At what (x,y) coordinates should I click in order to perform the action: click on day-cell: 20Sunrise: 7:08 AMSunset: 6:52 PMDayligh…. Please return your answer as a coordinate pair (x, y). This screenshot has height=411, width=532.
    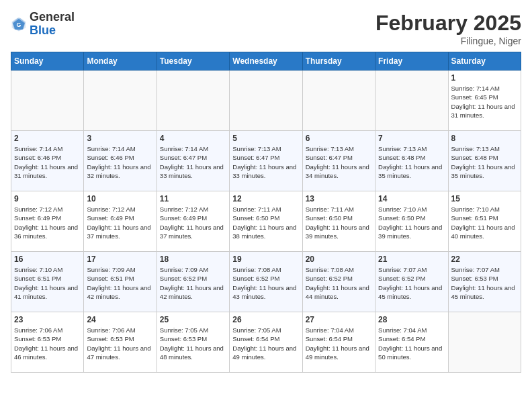
    Looking at the image, I should click on (339, 282).